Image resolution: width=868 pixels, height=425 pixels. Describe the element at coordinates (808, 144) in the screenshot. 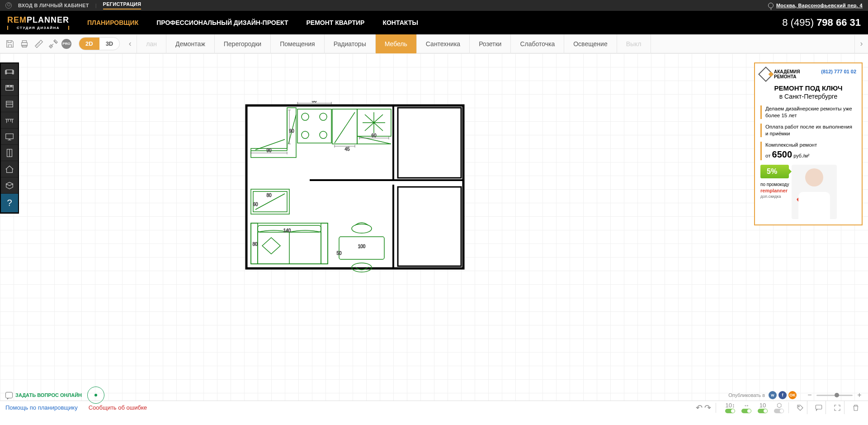

I see `ad-panel: АКАДЕМИЯРЕМОНТА (812) 777 01 02 РЕМОНТ П…` at that location.